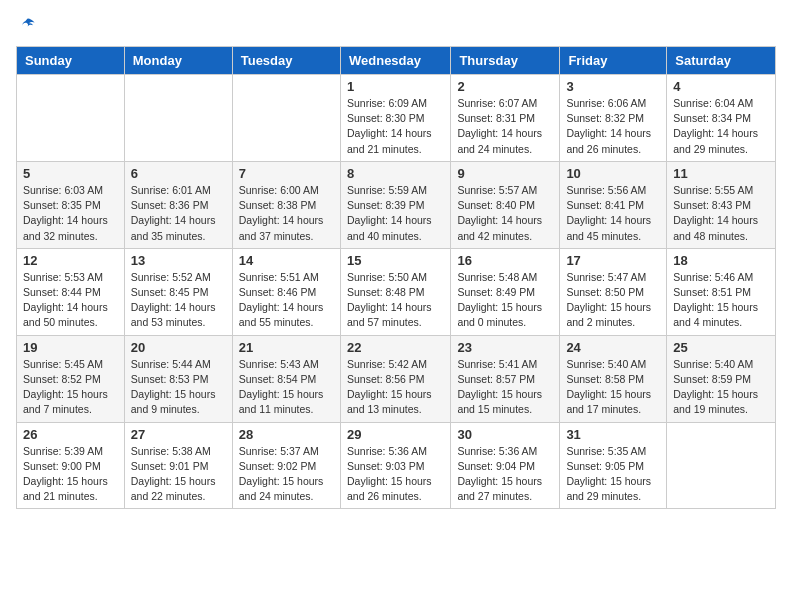 This screenshot has height=612, width=792. Describe the element at coordinates (178, 61) in the screenshot. I see `col-header-monday: Monday` at that location.